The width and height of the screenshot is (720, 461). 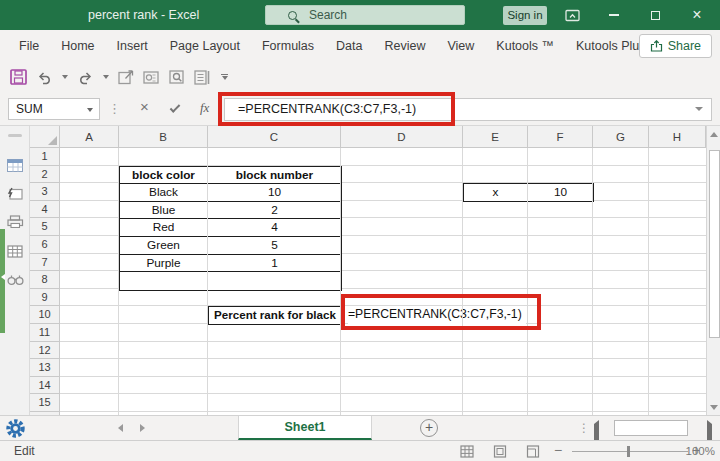 What do you see at coordinates (45, 227) in the screenshot?
I see `row-header-5: 5` at bounding box center [45, 227].